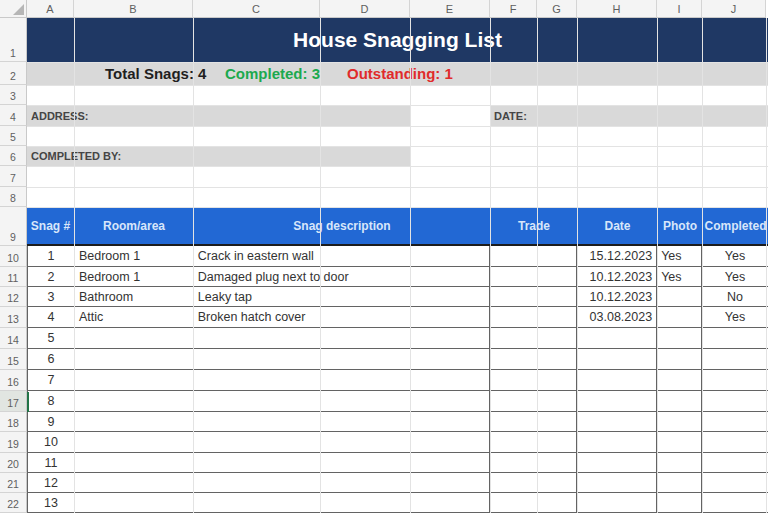 The height and width of the screenshot is (513, 768). Describe the element at coordinates (14, 442) in the screenshot. I see `row-header-19: 19` at that location.